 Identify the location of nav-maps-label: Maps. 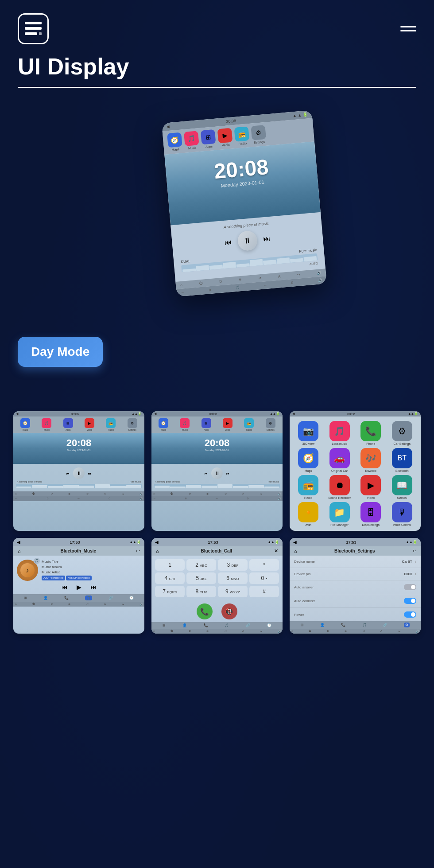
(175, 149).